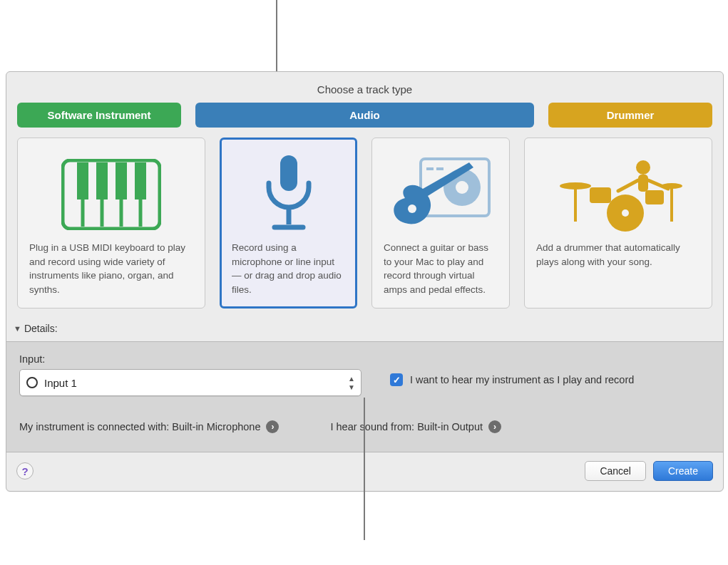 The height and width of the screenshot is (565, 728). I want to click on updown-icon: ▲▼, so click(352, 383).